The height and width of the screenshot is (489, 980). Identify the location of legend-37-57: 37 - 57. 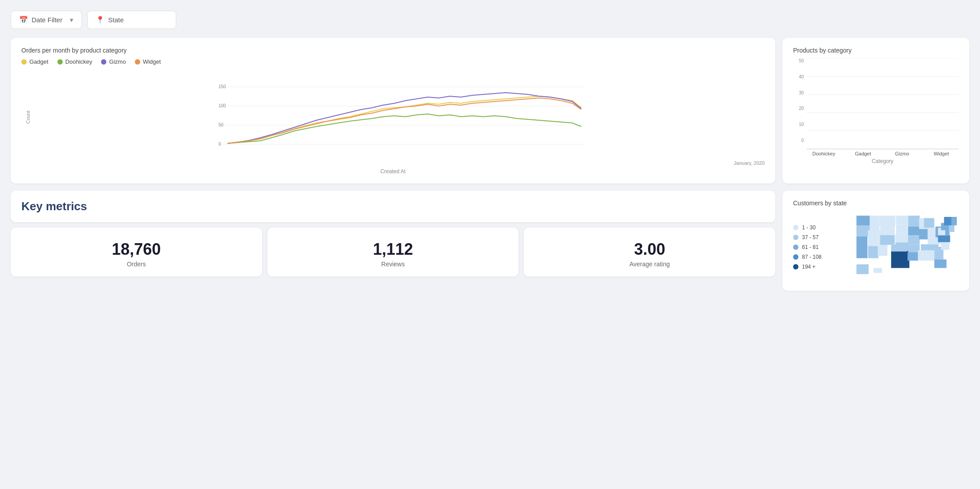
(818, 237).